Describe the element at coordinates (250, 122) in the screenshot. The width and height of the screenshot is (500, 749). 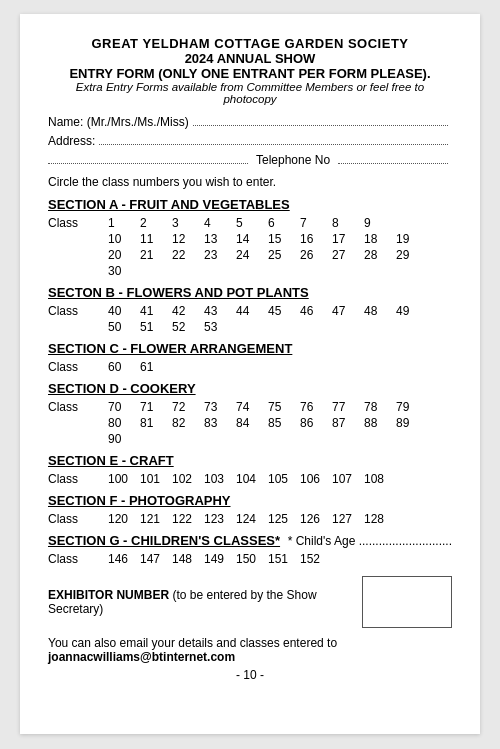
I see `name-field-row: Name: (Mr./Mrs./Ms./Miss)` at that location.